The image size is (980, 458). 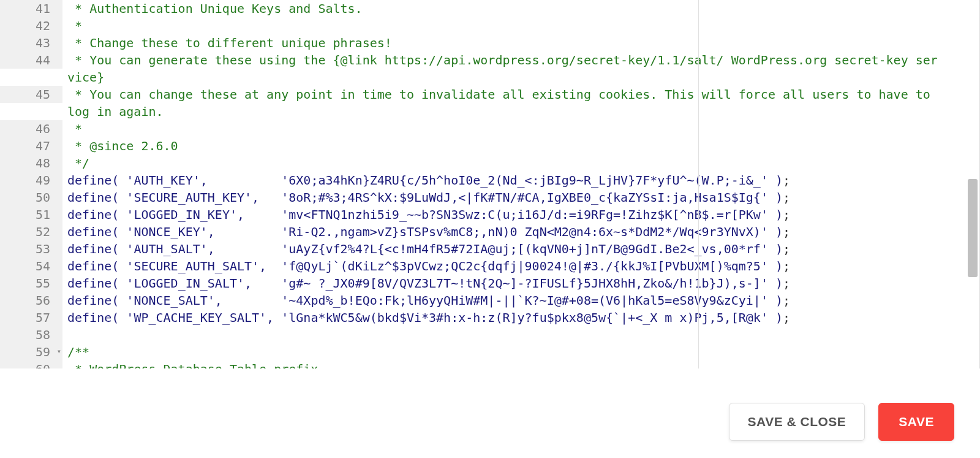 I want to click on code-line: 42 *, so click(x=490, y=26).